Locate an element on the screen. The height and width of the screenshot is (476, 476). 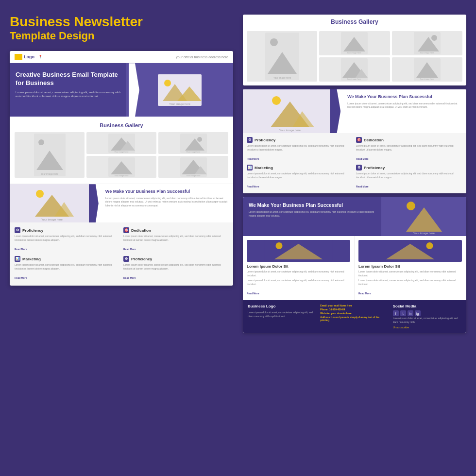
rs-read-more-3: Read More is located at coordinates (253, 187).